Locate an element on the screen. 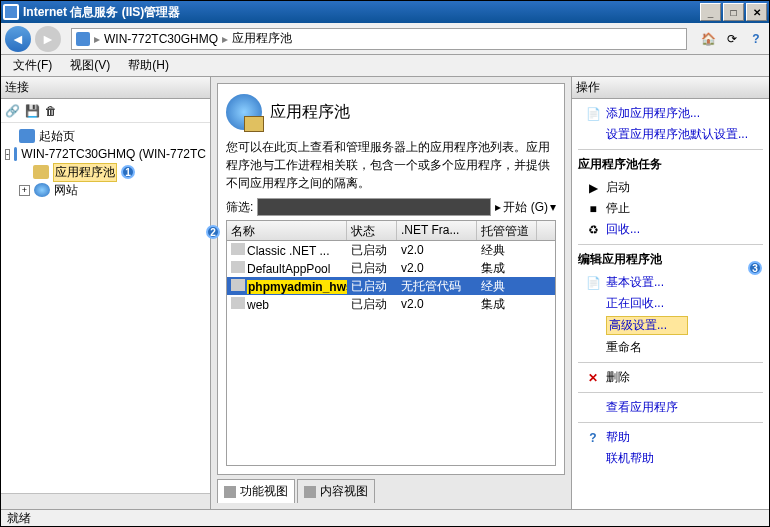 The width and height of the screenshot is (770, 527). tree-start-page: 起始页 is located at coordinates (106, 136).